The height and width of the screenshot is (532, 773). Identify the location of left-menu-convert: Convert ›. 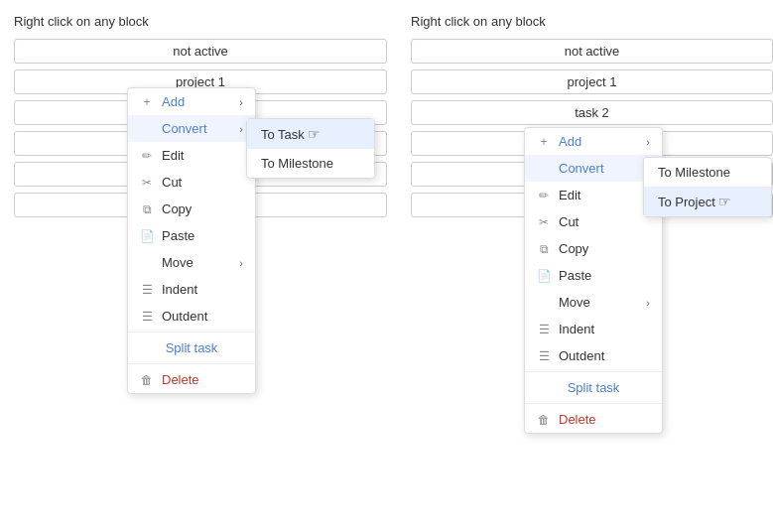
(192, 129).